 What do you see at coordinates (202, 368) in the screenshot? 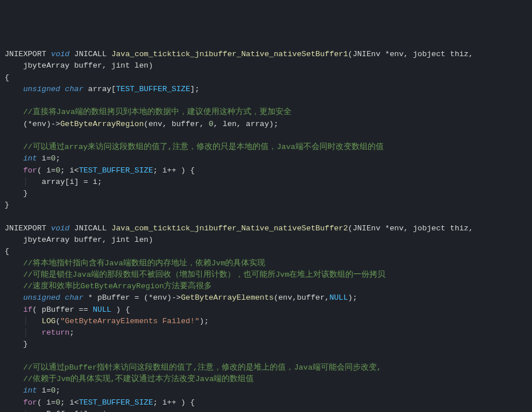
I see `code-token: //可以通过pBuffer指针来访问这段数组的值了,注意，修改的是堆上的值，Ja…` at bounding box center [202, 368].